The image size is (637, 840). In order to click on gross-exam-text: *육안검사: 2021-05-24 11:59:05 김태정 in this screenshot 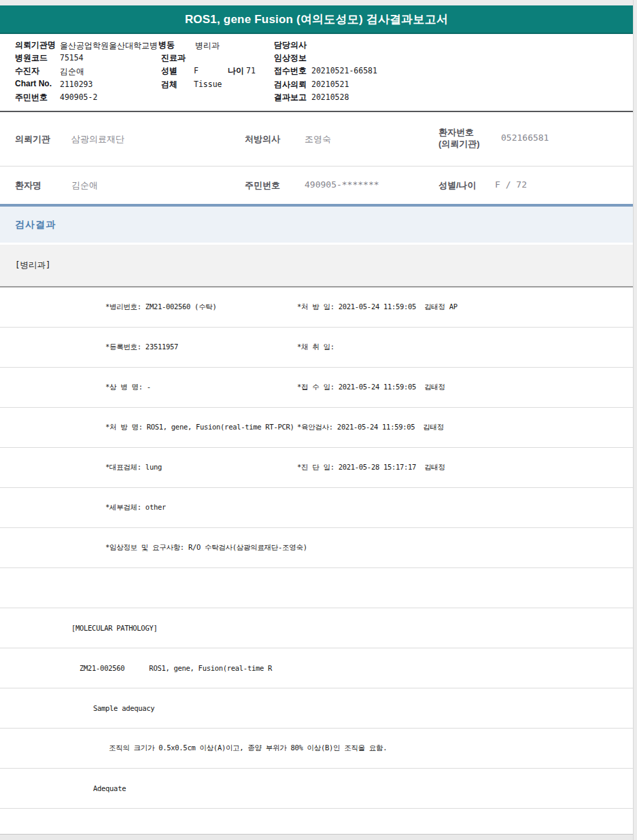, I will do `click(371, 427)`.